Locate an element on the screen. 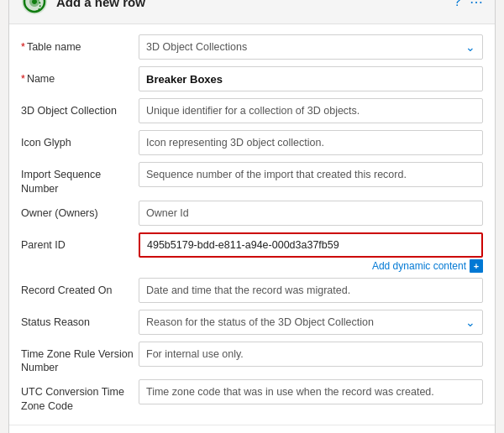 The width and height of the screenshot is (504, 433). utc-conversion-row: UTC Conversion Time Zone Code Time zone … is located at coordinates (252, 396).